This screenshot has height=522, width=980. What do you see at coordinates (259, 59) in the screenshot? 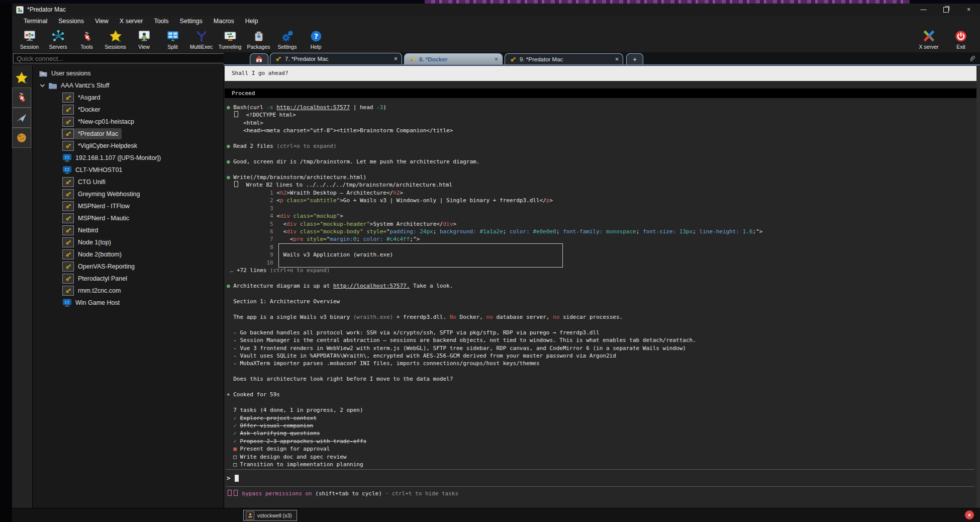
I see `house-icon` at bounding box center [259, 59].